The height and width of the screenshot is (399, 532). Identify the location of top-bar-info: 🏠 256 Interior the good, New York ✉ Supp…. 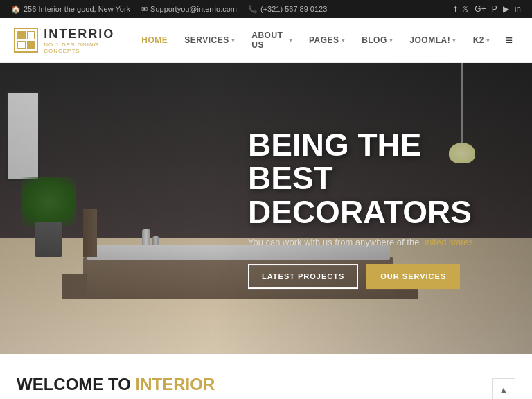
(169, 10).